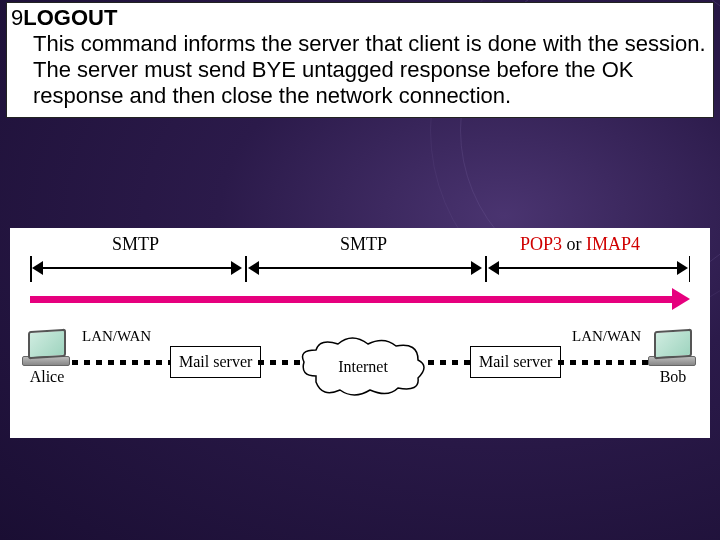 This screenshot has height=540, width=720. Describe the element at coordinates (116, 336) in the screenshot. I see `lanwan-label-1: LAN/WAN` at that location.